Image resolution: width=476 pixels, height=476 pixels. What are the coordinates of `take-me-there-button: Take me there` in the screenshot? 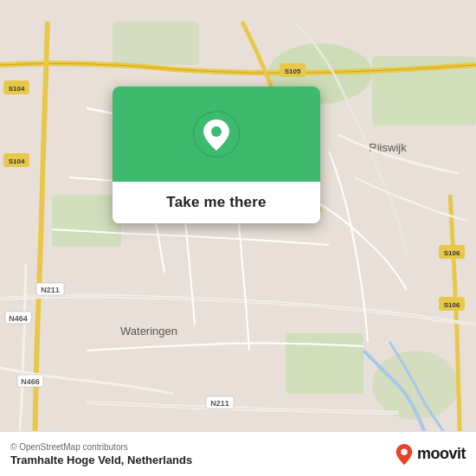 It's located at (216, 203).